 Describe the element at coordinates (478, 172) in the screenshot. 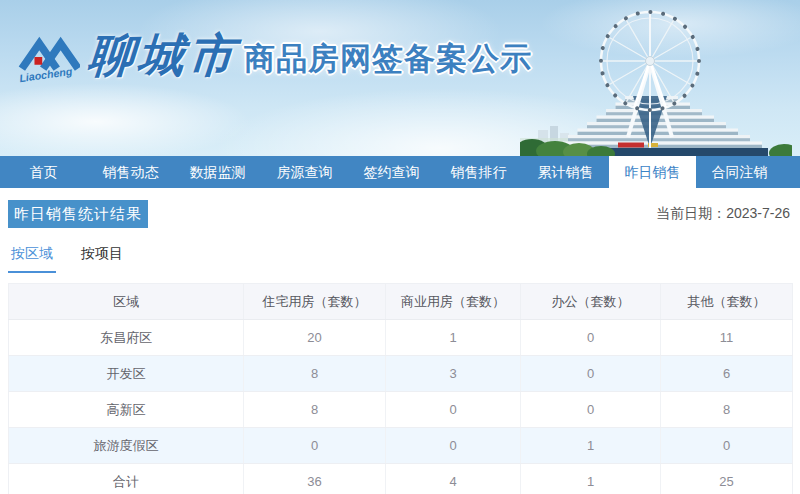

I see `nav-item-sales-ranking: 销售排行` at that location.